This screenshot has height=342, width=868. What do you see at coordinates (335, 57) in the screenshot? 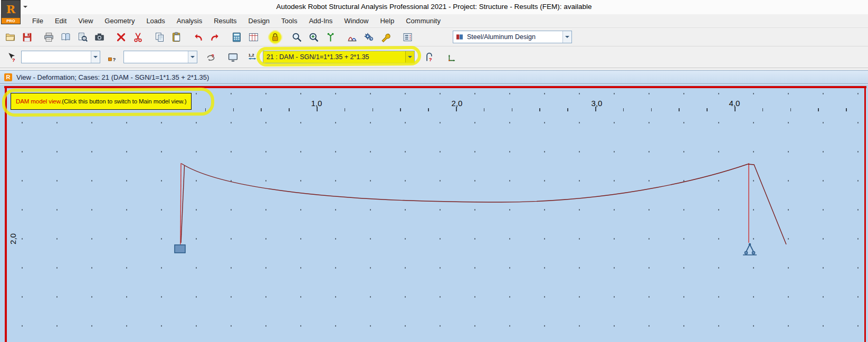
I see `case-selection-combo-value: 21 : DAM - SGN/1=1*1.35 + 2*1.35` at bounding box center [335, 57].